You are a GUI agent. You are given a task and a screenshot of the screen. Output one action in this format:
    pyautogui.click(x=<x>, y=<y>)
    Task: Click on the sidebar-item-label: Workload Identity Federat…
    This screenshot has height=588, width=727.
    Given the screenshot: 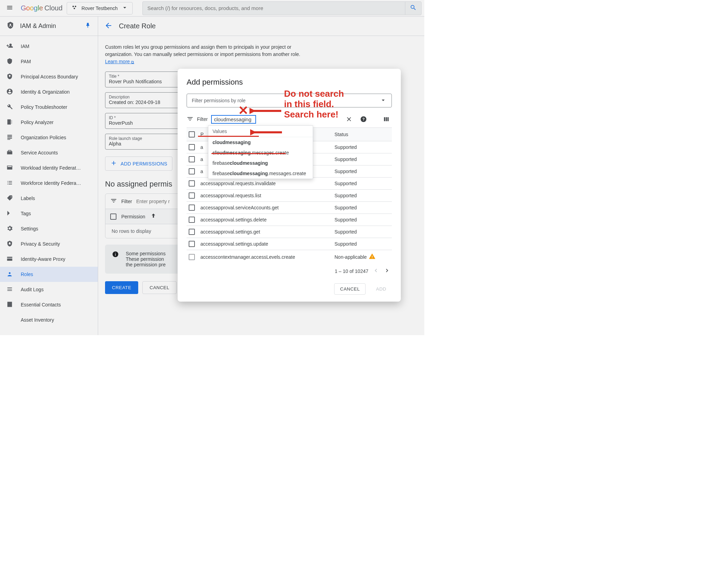 What is the action you would take?
    pyautogui.click(x=51, y=168)
    